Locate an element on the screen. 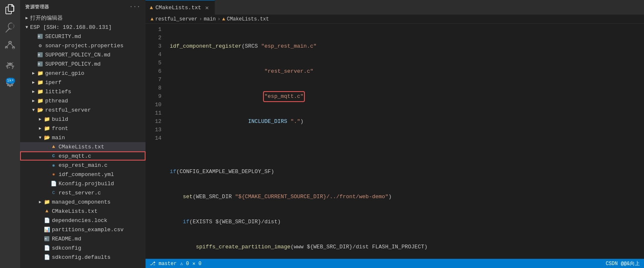  file-label: SECURITY.md is located at coordinates (95, 37).